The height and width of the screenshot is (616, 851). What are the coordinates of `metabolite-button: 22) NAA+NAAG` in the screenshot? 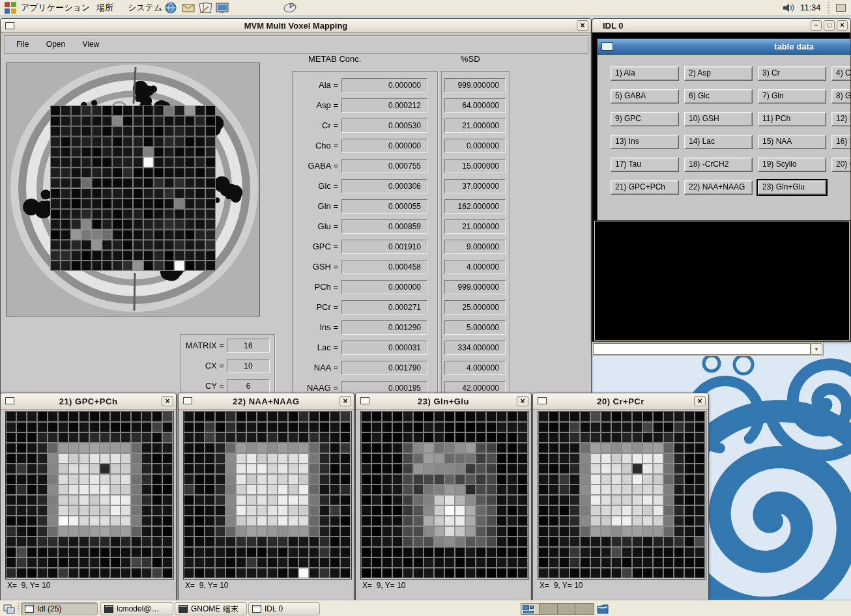 It's located at (718, 188).